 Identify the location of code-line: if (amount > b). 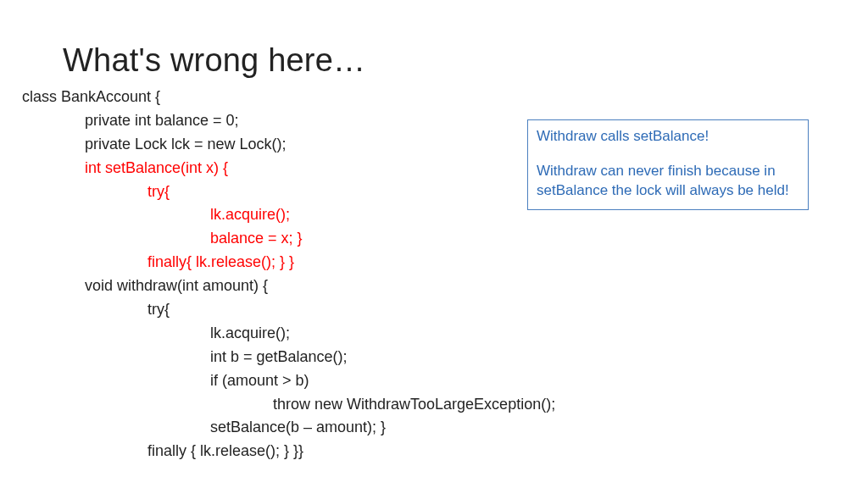
(445, 381).